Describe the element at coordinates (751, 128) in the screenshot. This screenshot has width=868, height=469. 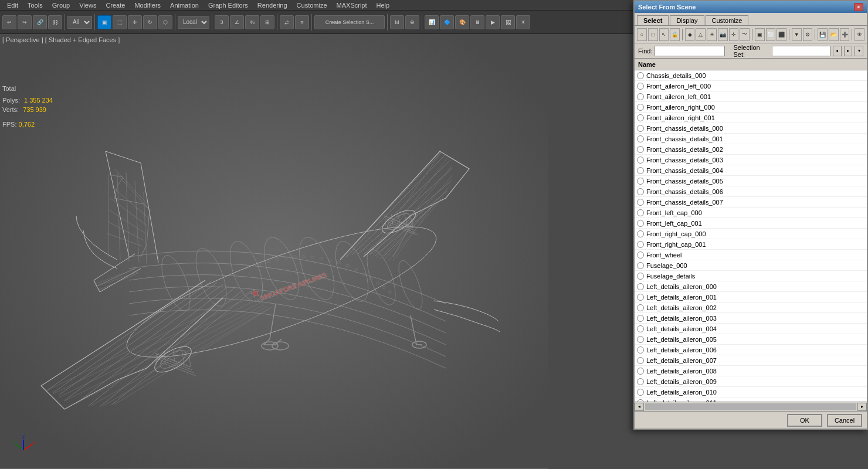
I see `list-item: Front_chassis_details_000` at that location.